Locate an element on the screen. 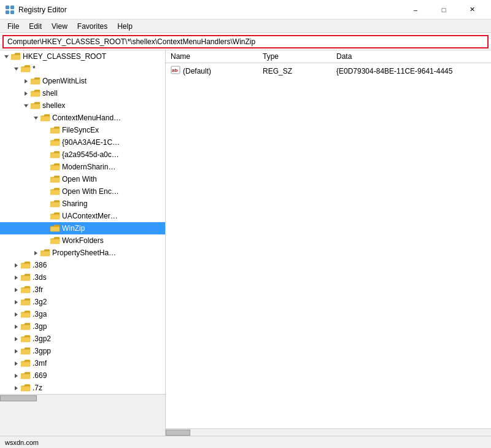 Image resolution: width=491 pixels, height=448 pixels. tree-node-contextmenuhand: ContextMenuHand… is located at coordinates (82, 118).